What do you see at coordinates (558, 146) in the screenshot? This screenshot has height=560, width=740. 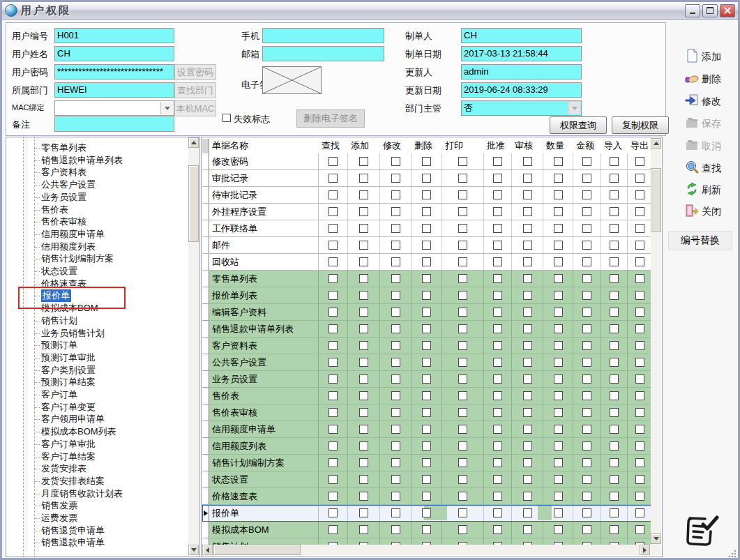 I see `column-header: 数量` at bounding box center [558, 146].